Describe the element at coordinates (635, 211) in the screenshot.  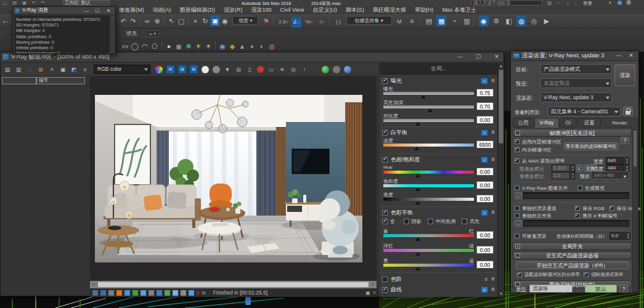
I see `render-settings-scrollbar` at that location.